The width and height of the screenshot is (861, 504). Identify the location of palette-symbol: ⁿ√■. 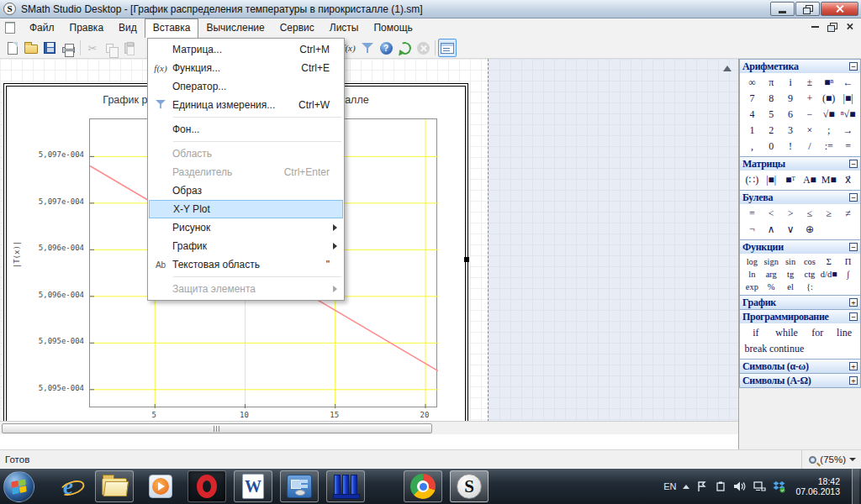
(848, 114).